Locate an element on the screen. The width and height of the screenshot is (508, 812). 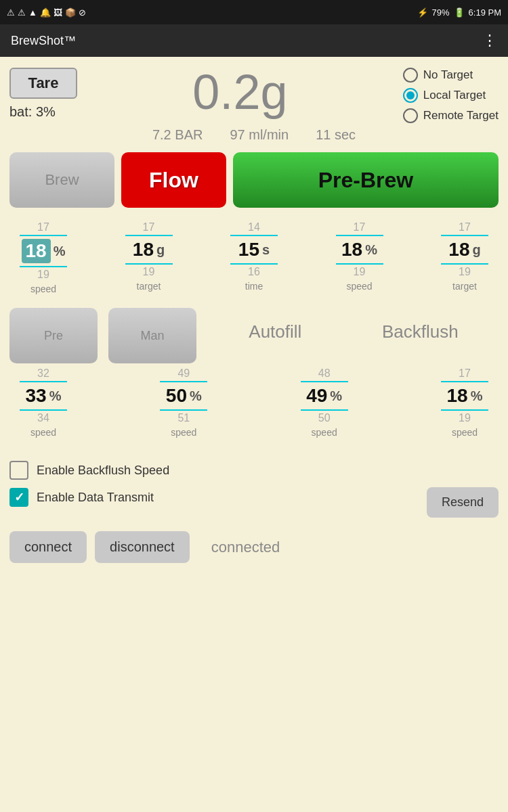
resend-button: Resend is located at coordinates (463, 502).